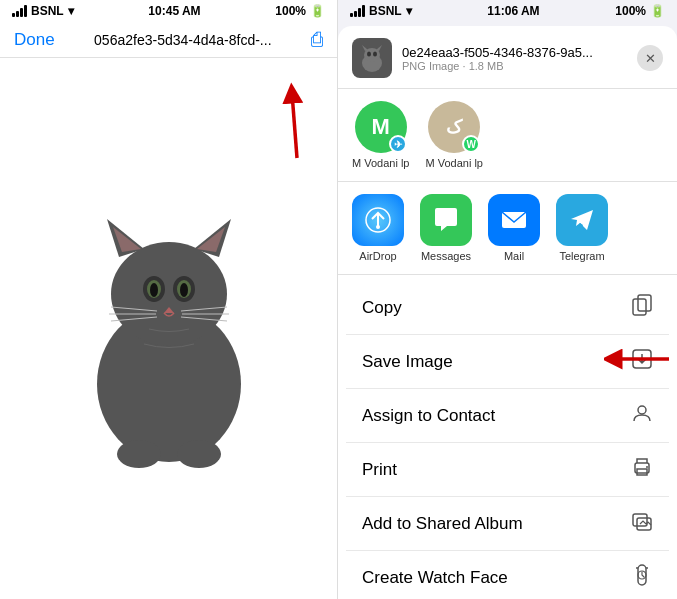  I want to click on done-button-left: Done, so click(34, 40).